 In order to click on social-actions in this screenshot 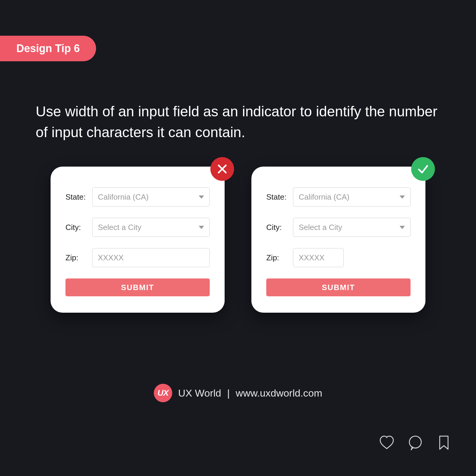, I will do `click(415, 443)`.